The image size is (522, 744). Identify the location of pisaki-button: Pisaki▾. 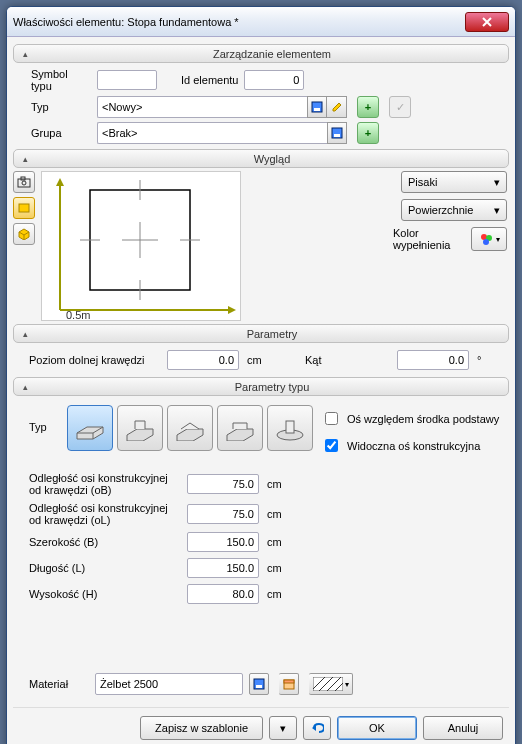
(454, 182).